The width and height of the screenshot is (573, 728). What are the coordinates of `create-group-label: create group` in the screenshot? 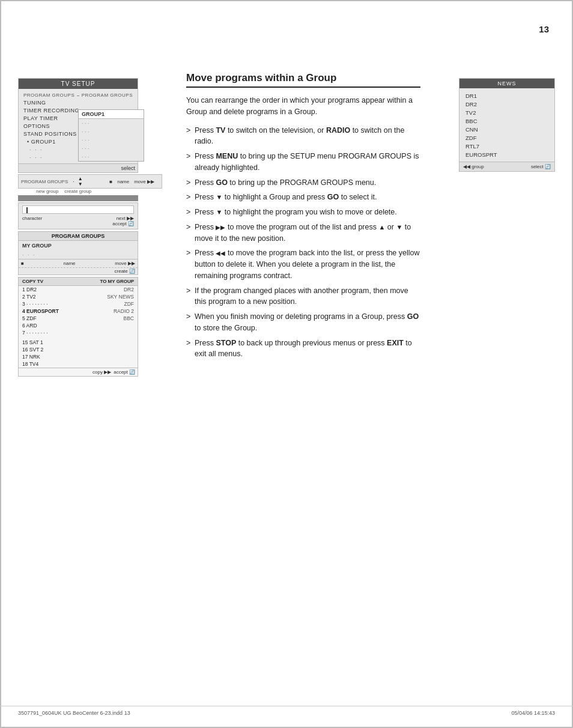 It's located at (78, 191).